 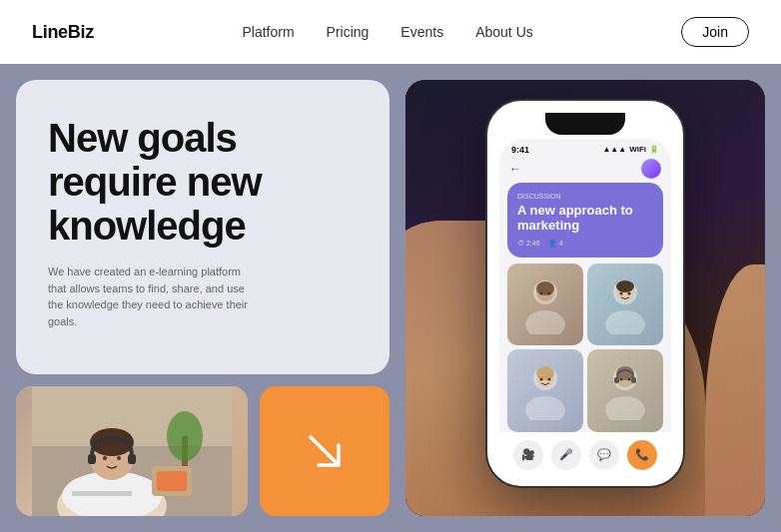 What do you see at coordinates (63, 32) in the screenshot?
I see `logo: LineBiz` at bounding box center [63, 32].